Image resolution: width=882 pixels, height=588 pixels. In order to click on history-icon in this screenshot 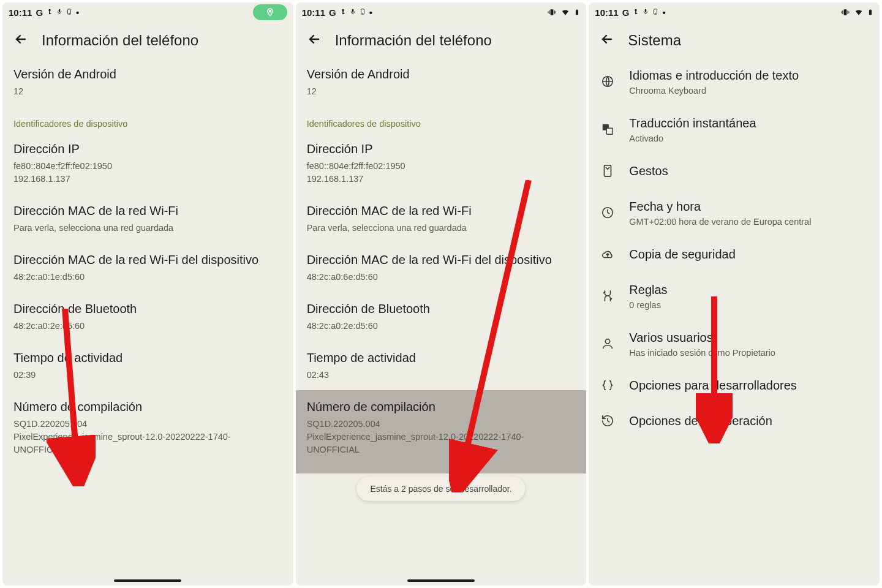, I will do `click(608, 421)`.